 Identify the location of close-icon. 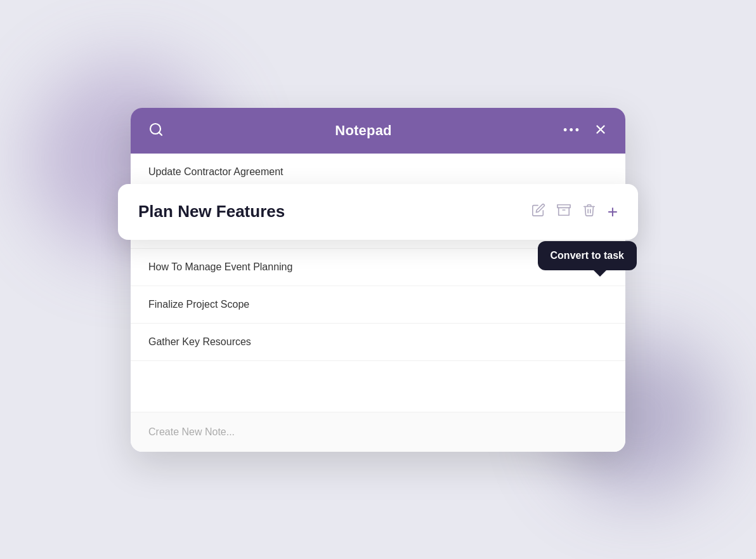
(601, 131).